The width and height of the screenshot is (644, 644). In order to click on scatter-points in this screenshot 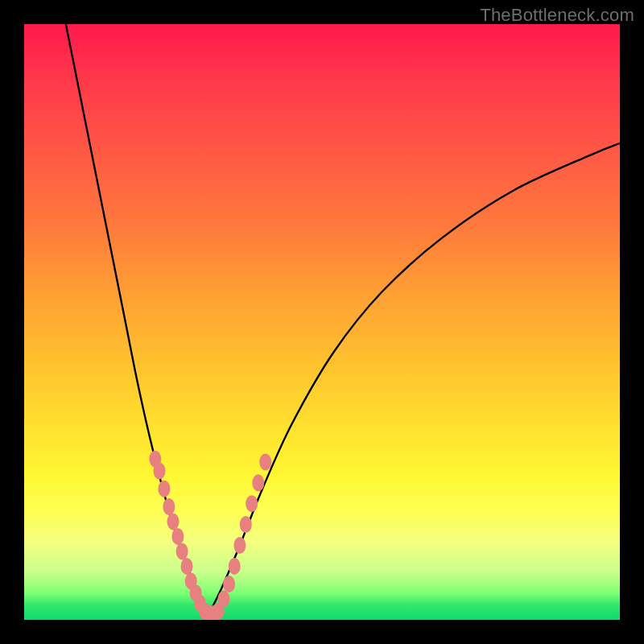, I will do `click(210, 535)`.